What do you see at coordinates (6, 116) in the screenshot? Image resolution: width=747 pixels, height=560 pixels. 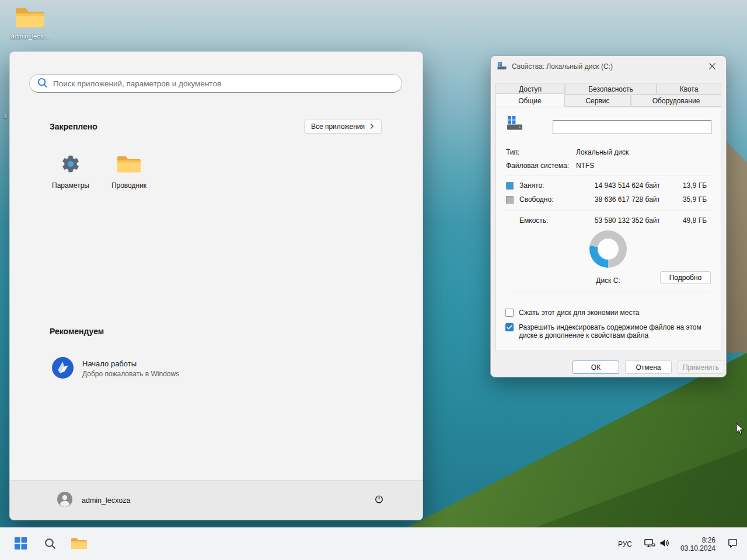 I see `partial-desktop-icon-label: к` at bounding box center [6, 116].